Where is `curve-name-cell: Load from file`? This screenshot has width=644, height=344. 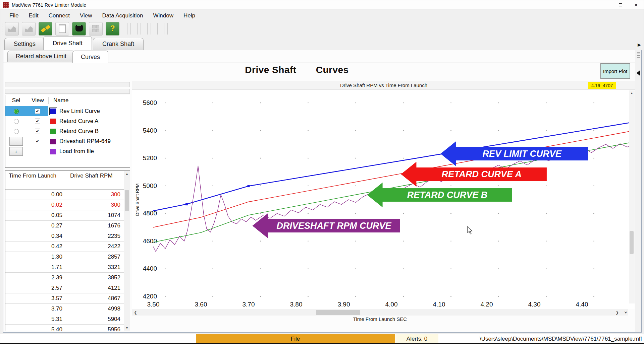
curve-name-cell: Load from file is located at coordinates (89, 151).